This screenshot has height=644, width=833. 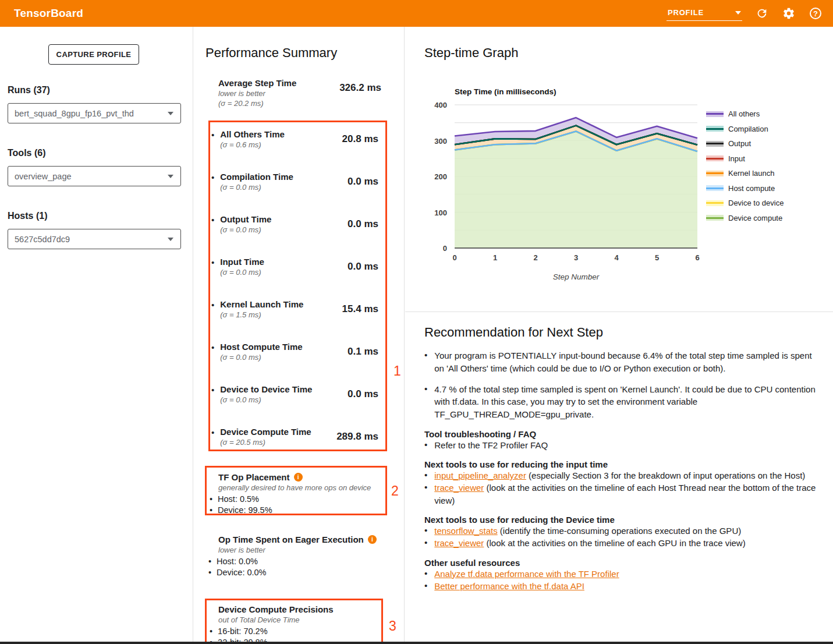 What do you see at coordinates (745, 169) in the screenshot?
I see `chart-legend: All othersCompilationOutputInputKernel l…` at bounding box center [745, 169].